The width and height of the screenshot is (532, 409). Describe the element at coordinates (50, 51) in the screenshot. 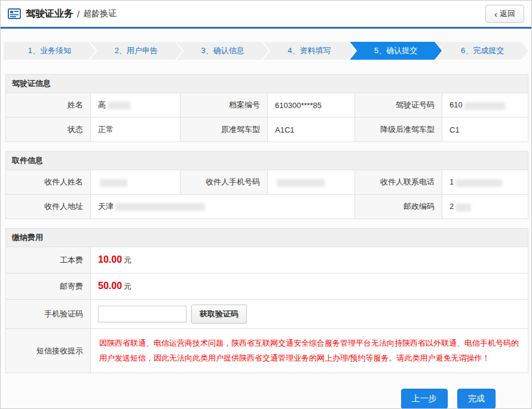

I see `step-1-business-notice: 1、业务须知` at that location.